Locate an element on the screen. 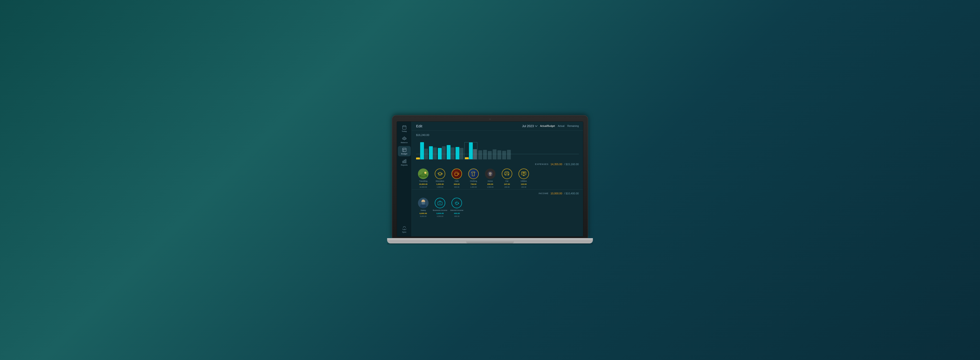 Image resolution: width=980 pixels, height=360 pixels. salary-icon is located at coordinates (423, 203).